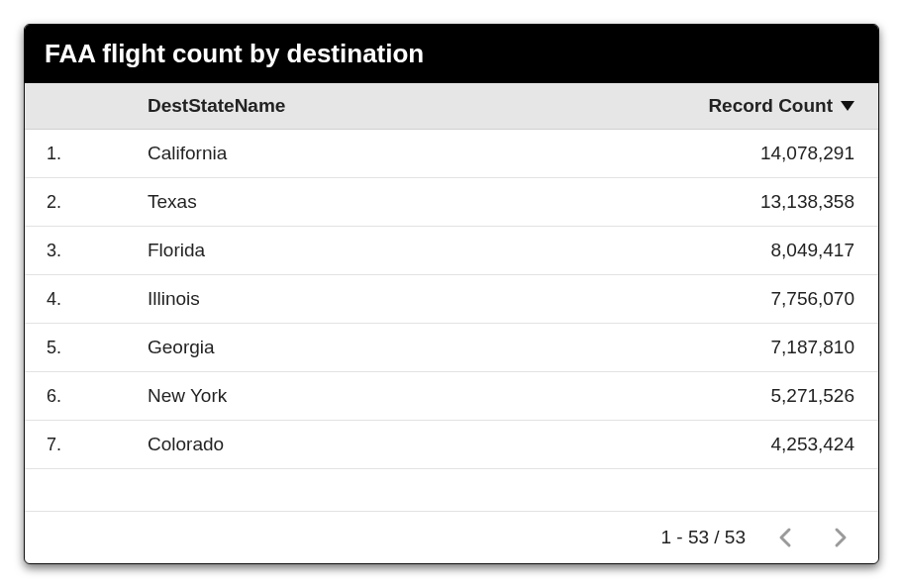  I want to click on cell-state: Florida, so click(392, 250).